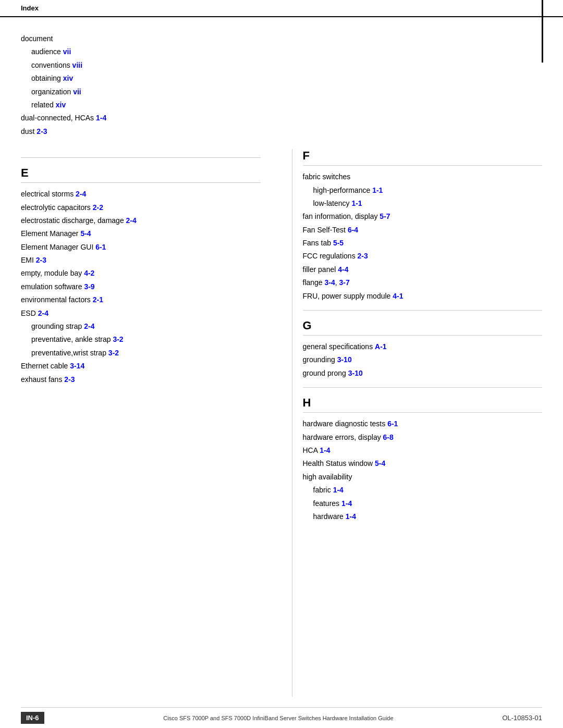 Image resolution: width=563 pixels, height=728 pixels. What do you see at coordinates (343, 437) in the screenshot?
I see `entry-text: hardware errors, display` at bounding box center [343, 437].